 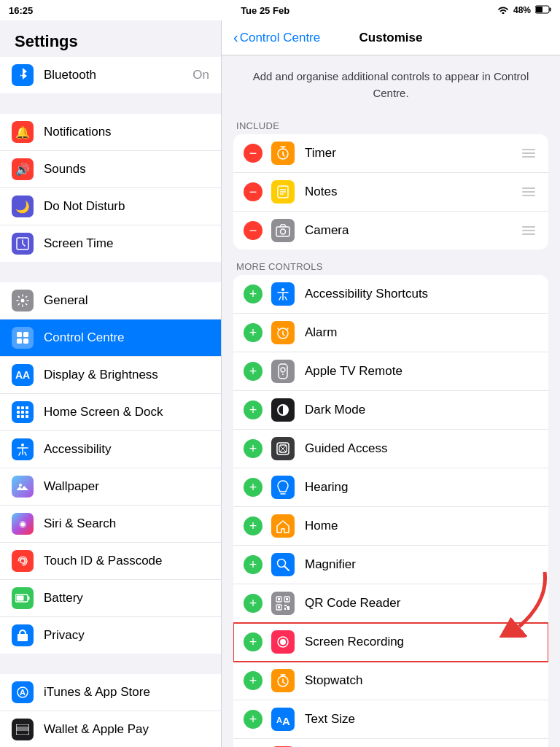 I want to click on sidebar-item-do-not-disturb: 🌙 Do Not Disturb, so click(x=111, y=207).